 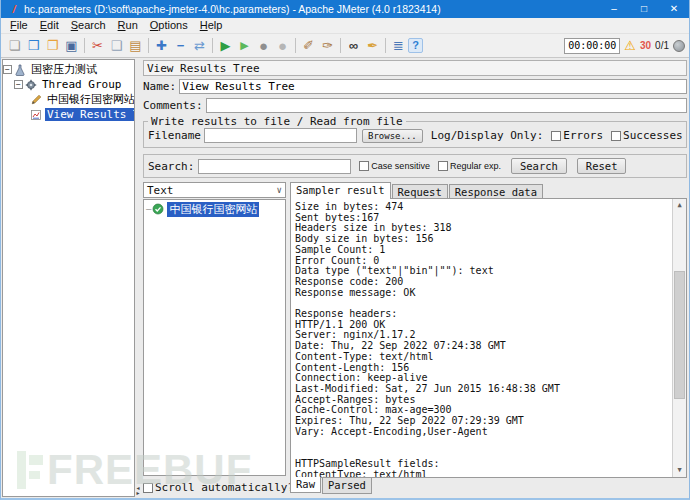 What do you see at coordinates (400, 166) in the screenshot?
I see `case-sensitive-label: Case sensitive` at bounding box center [400, 166].